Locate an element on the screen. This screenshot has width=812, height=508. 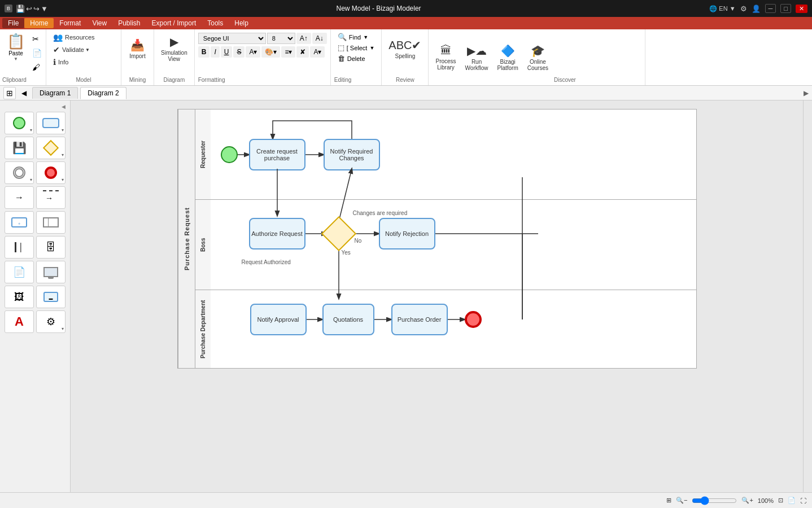
cut-button: ✂ is located at coordinates (37, 39).